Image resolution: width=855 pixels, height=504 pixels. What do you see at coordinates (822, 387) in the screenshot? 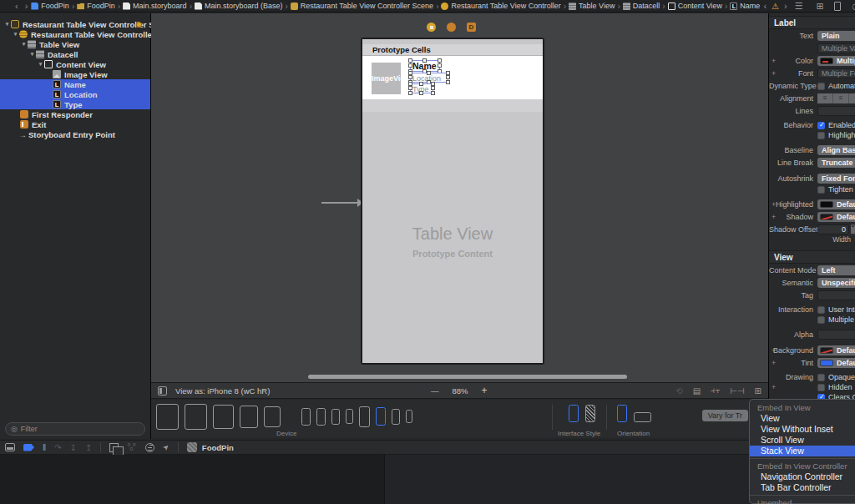
I see `hidden-checkbox` at bounding box center [822, 387].